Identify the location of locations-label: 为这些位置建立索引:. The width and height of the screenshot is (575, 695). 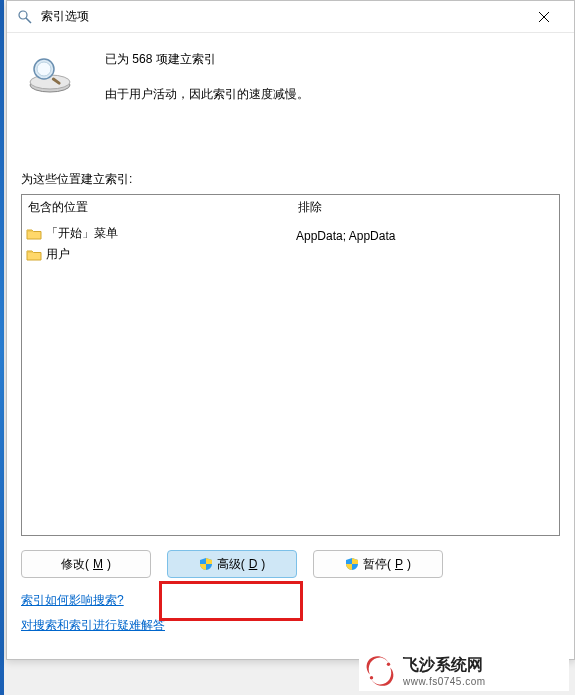
(290, 180).